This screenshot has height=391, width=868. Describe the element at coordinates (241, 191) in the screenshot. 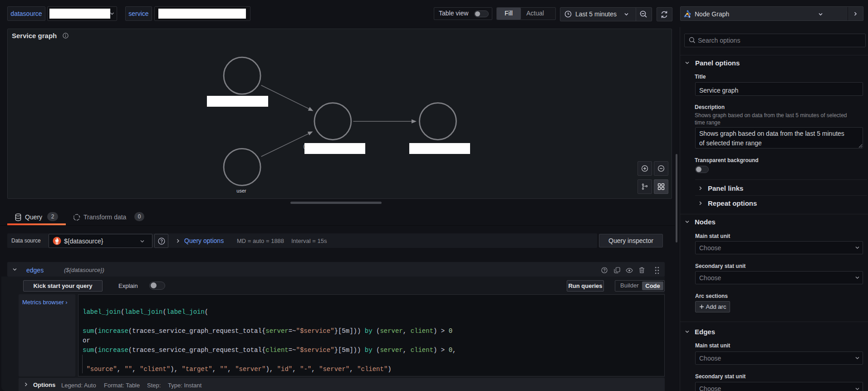

I see `svg-text: user` at that location.